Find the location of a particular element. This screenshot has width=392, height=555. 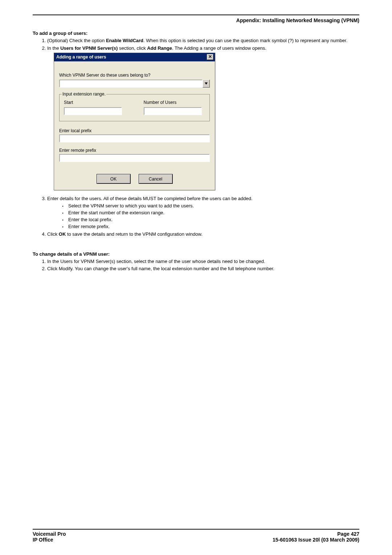

change-step-1: In the Users for VPNM Server(s) section,… is located at coordinates (203, 262).